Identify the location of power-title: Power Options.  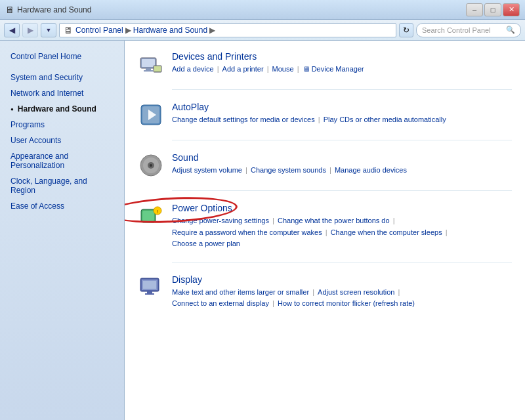
(310, 208).